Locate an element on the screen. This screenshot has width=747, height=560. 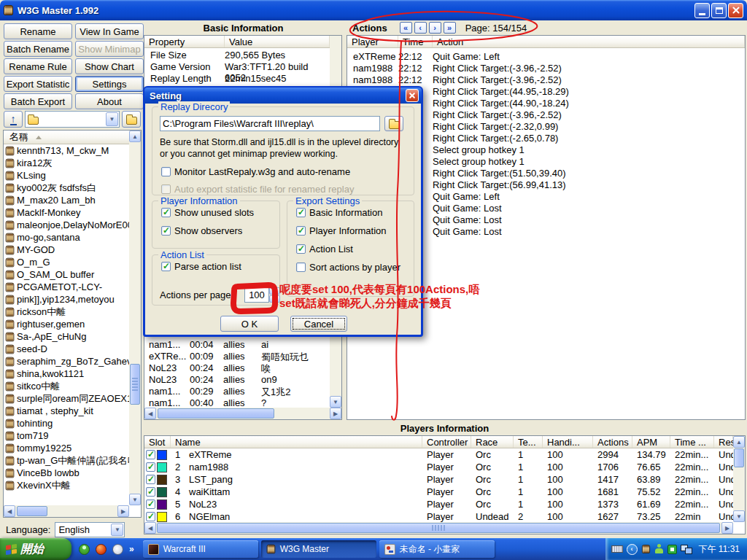
basic-info-row: Game Version War3:TFT1.20 build 6052 is located at coordinates (237, 67).